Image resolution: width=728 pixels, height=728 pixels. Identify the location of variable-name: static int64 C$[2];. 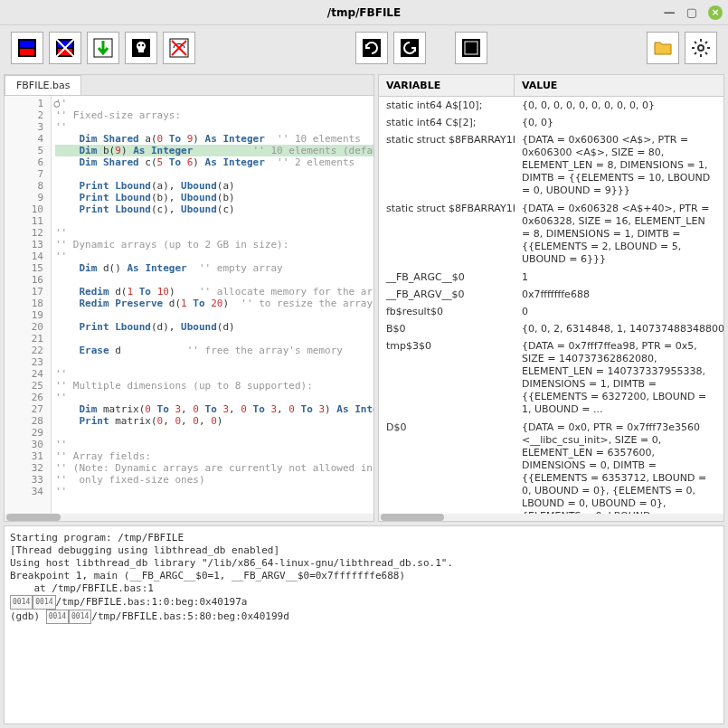
(447, 123).